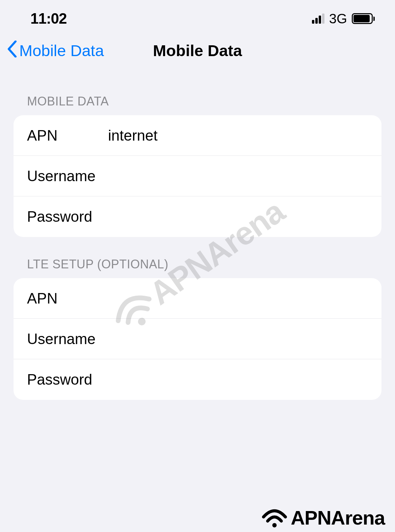 The image size is (395, 532). I want to click on username-label: Username, so click(68, 176).